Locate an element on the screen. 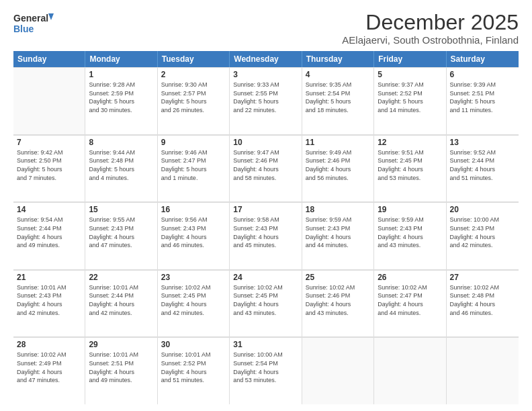  day-info: Sunrise: 10:02 AM Sunset: 2:45 PM Daylig… is located at coordinates (193, 300).